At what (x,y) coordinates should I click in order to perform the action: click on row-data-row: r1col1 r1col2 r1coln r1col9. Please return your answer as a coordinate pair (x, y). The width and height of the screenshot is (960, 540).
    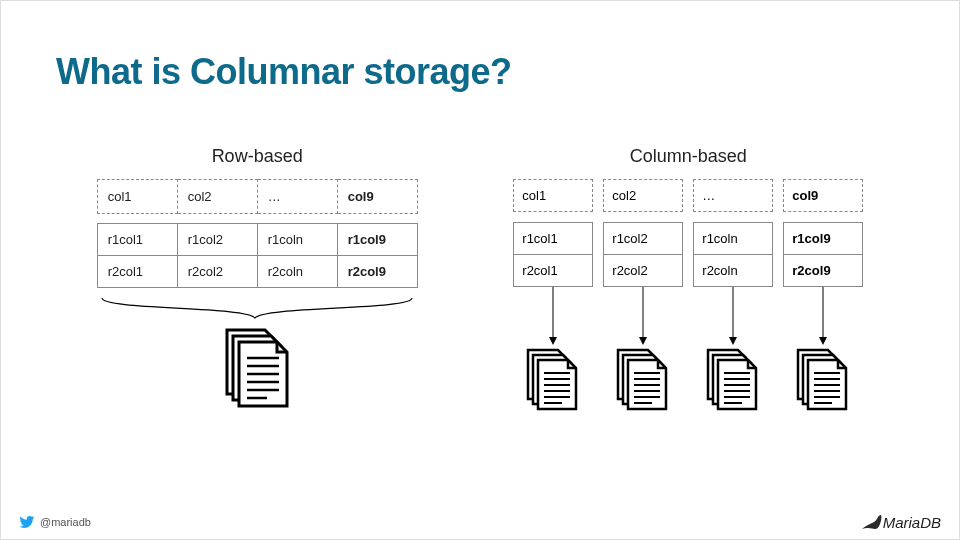
    Looking at the image, I should click on (257, 240).